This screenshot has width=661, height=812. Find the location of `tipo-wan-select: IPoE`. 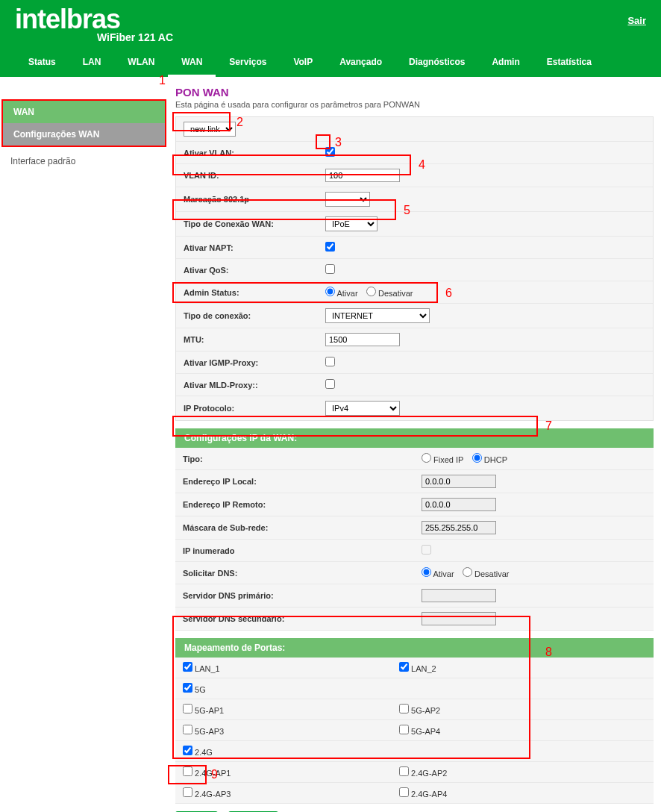

tipo-wan-select: IPoE is located at coordinates (351, 224).